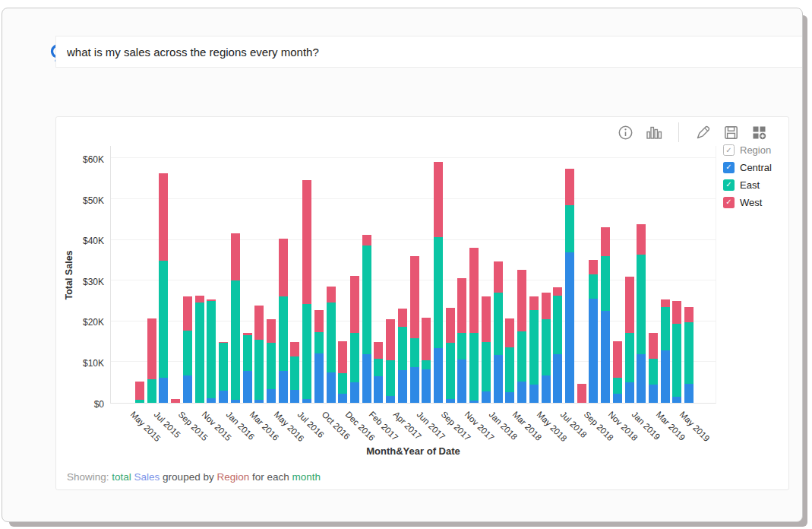 This screenshot has height=529, width=812. Describe the element at coordinates (522, 274) in the screenshot. I see `stacked-bar-mar-2018` at that location.